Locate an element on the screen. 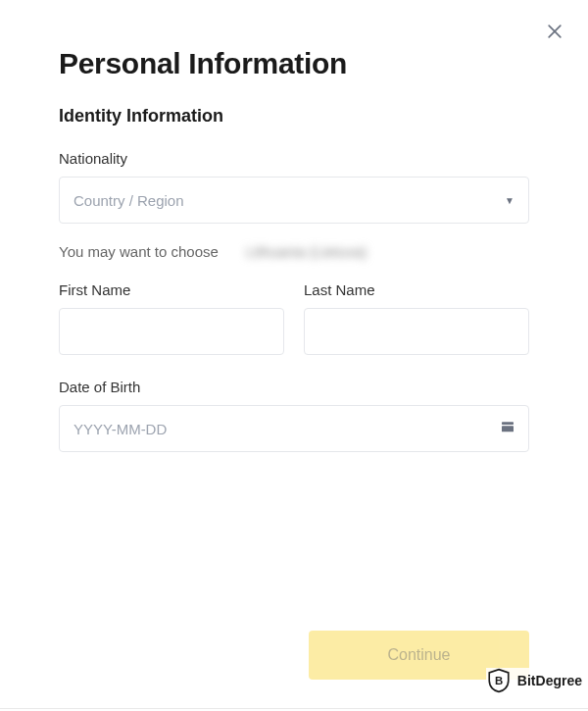 The height and width of the screenshot is (711, 588). first-name-input is located at coordinates (172, 331).